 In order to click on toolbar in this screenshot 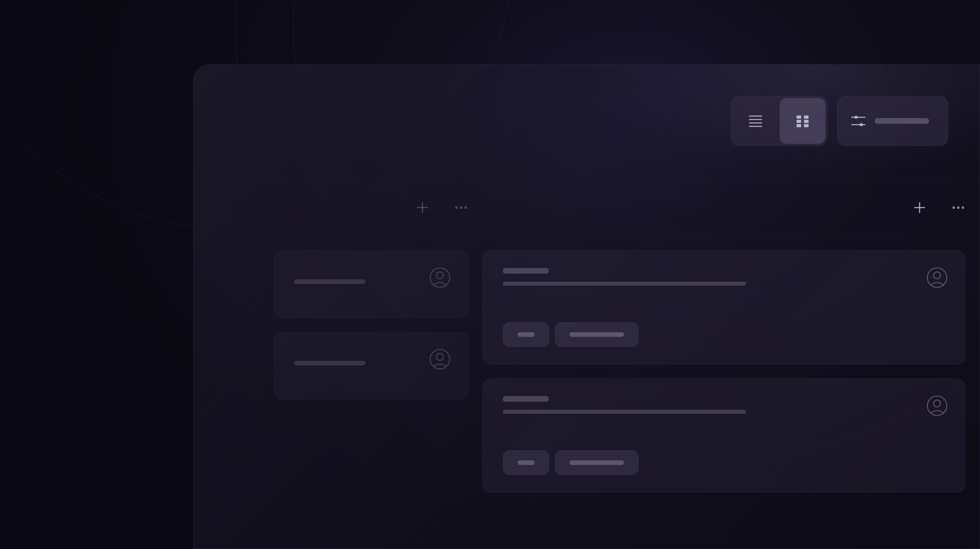, I will do `click(839, 121)`.